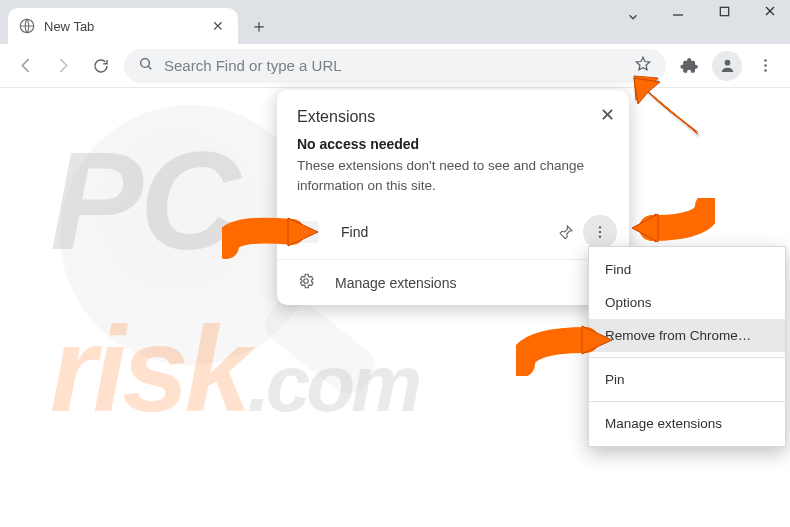  Describe the element at coordinates (600, 232) in the screenshot. I see `extension-more-button` at that location.